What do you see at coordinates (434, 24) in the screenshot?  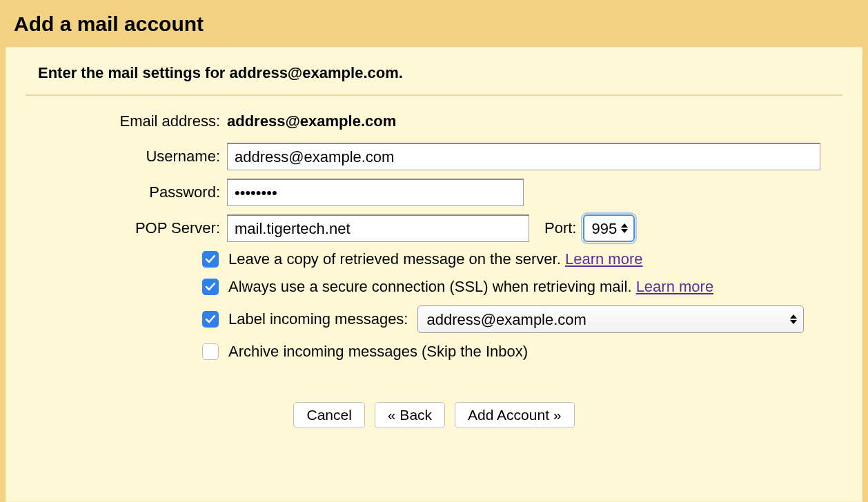 I see `dialog-title: Add a mail account` at bounding box center [434, 24].